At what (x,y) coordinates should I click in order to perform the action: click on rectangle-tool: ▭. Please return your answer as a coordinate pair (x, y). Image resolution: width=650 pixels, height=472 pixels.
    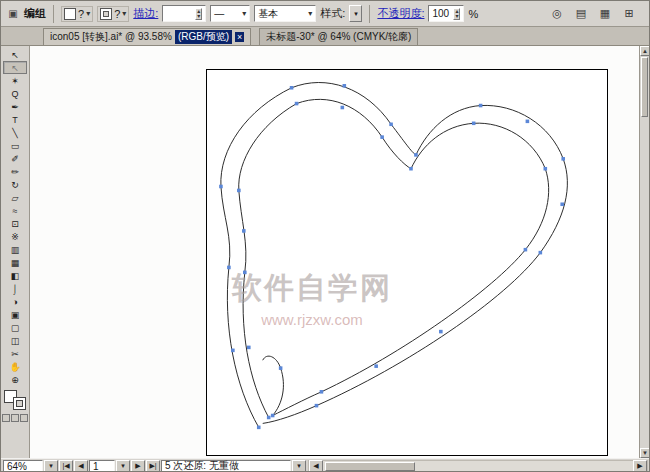
    Looking at the image, I should click on (15, 146).